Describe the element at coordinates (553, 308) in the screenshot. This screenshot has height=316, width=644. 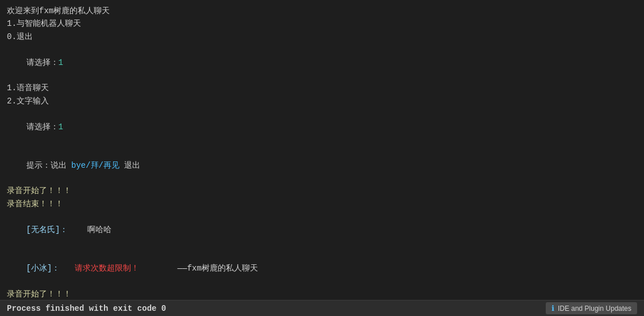
I see `info-icon: ℹ` at that location.